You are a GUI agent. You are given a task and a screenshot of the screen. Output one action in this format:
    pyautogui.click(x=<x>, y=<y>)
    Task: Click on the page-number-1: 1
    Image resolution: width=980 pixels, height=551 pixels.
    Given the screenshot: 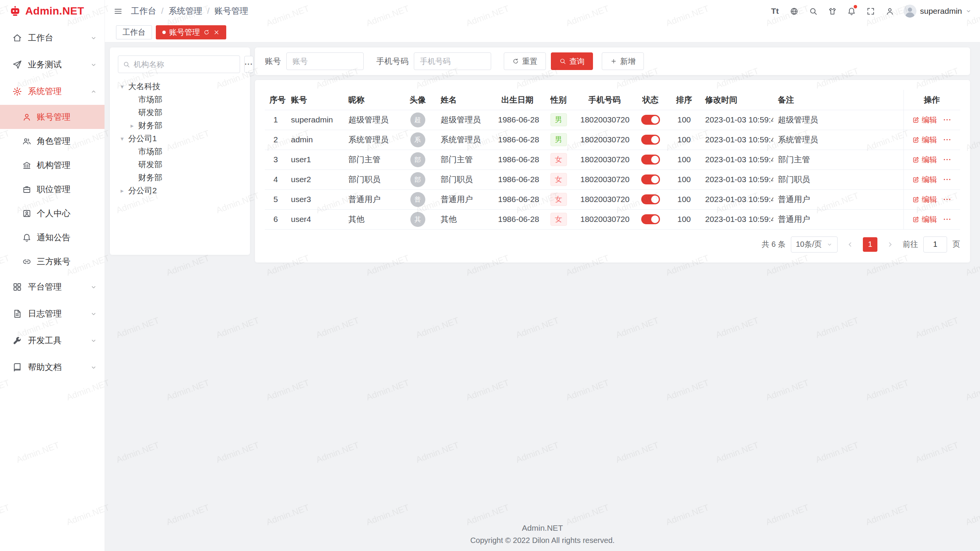 What is the action you would take?
    pyautogui.click(x=870, y=245)
    